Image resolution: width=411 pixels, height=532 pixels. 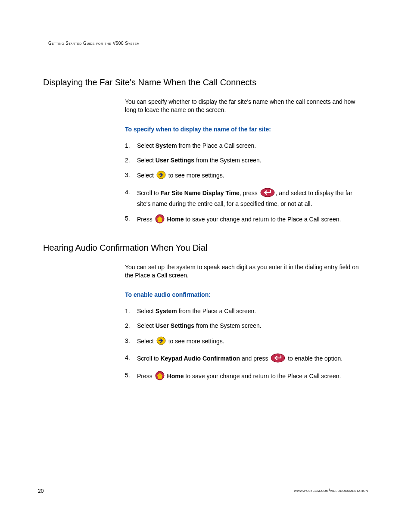 I want to click on intro-paragraph: You can specify whether to display the f…, so click(x=244, y=106).